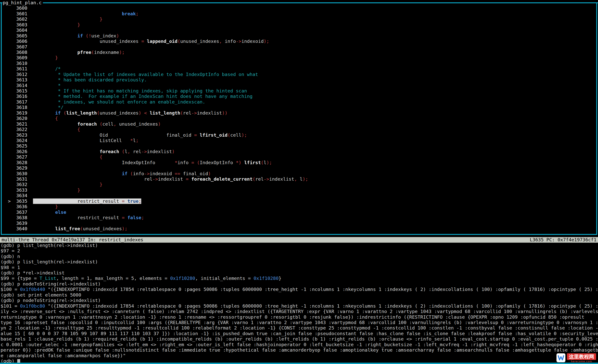 The image size is (598, 364). Describe the element at coordinates (89, 218) in the screenshot. I see `source-line-code: restrict_result = false;` at that location.